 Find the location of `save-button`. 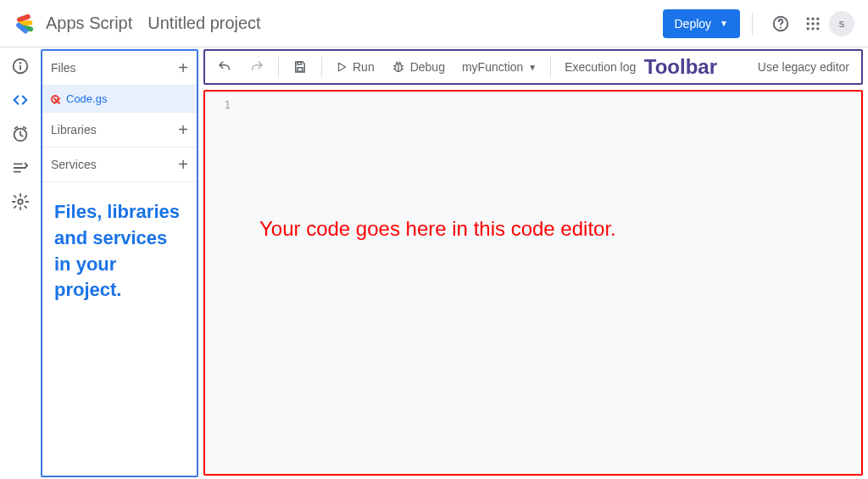

save-button is located at coordinates (300, 67).